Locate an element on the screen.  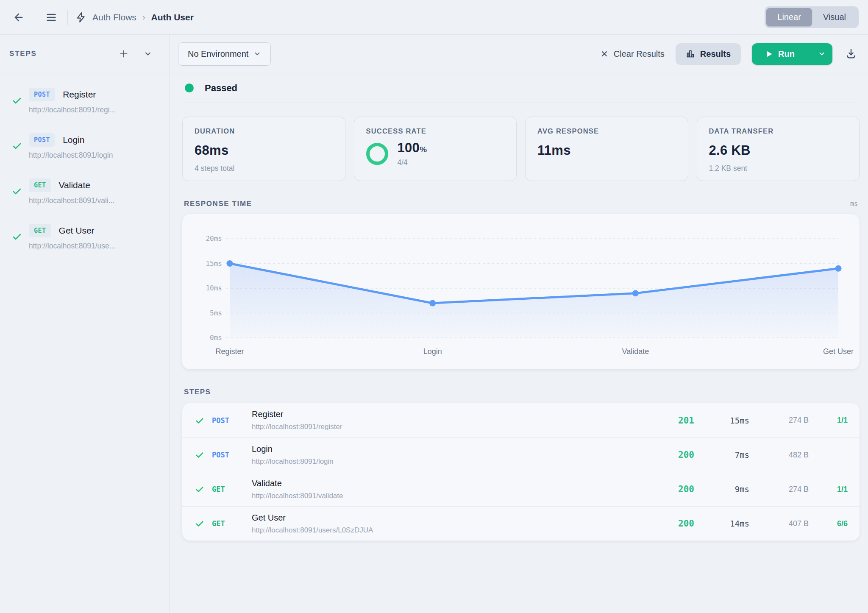
stat-label: DURATION is located at coordinates (264, 131).